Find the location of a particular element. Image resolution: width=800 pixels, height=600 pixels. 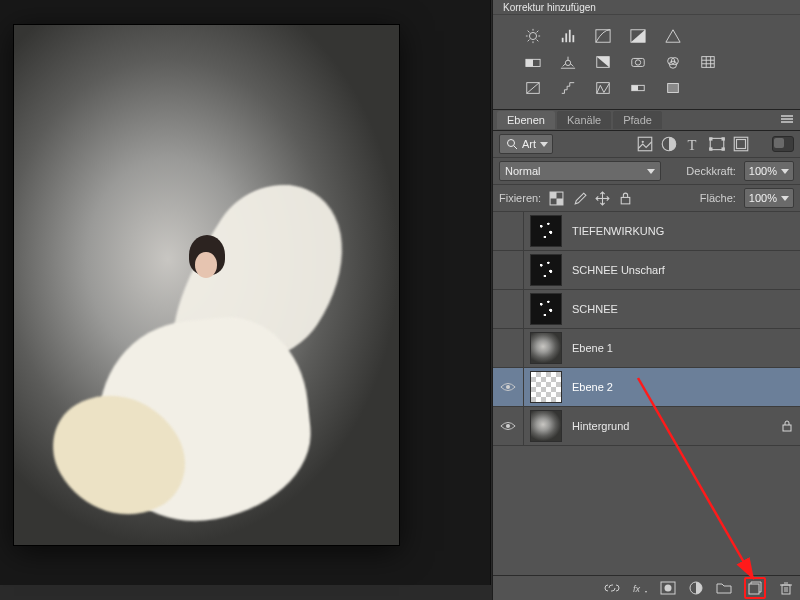

layer-name: SCHNEE Unscharf is located at coordinates (682, 270).